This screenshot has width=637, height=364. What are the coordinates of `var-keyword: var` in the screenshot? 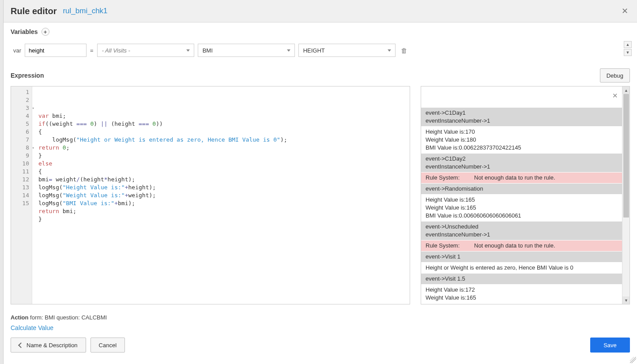 It's located at (17, 50).